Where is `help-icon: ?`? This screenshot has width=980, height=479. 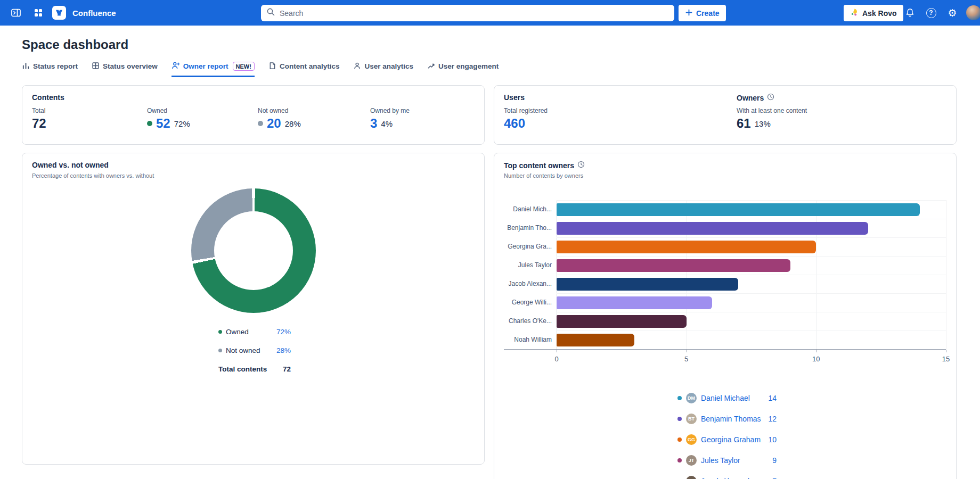
help-icon: ? is located at coordinates (931, 13).